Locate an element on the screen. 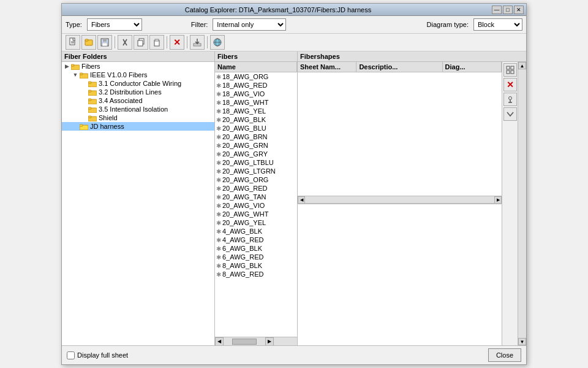 The height and width of the screenshot is (368, 588). properties-button is located at coordinates (510, 99).